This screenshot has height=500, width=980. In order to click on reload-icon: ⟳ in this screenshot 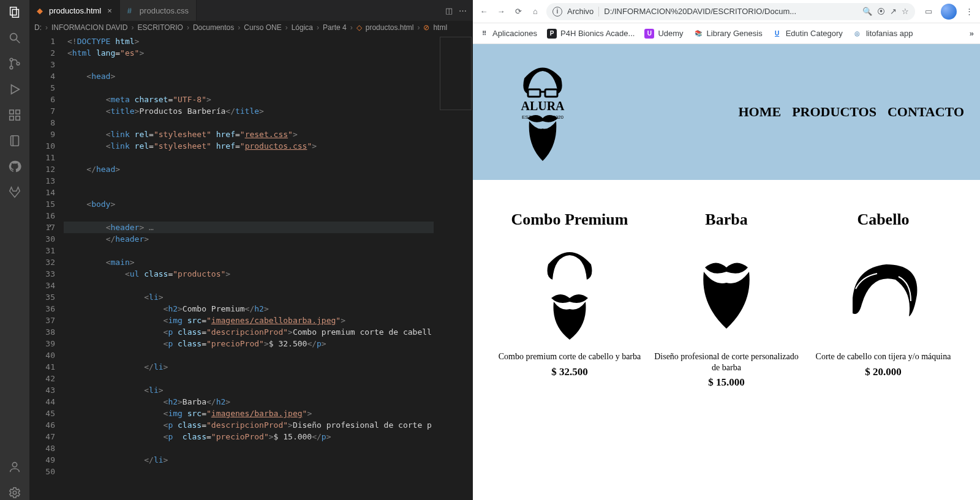, I will do `click(518, 12)`.